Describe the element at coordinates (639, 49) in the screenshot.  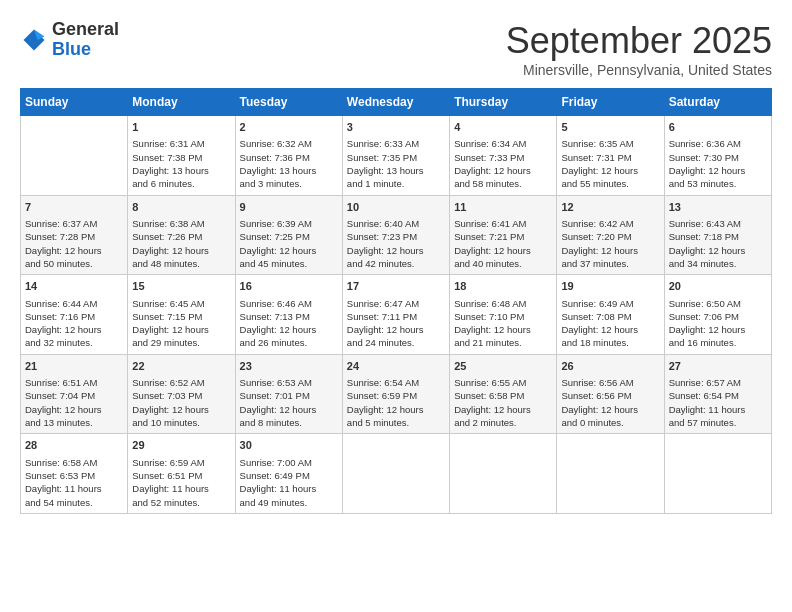
I see `title-block: September 2025 Minersville, Pennsylvania…` at that location.